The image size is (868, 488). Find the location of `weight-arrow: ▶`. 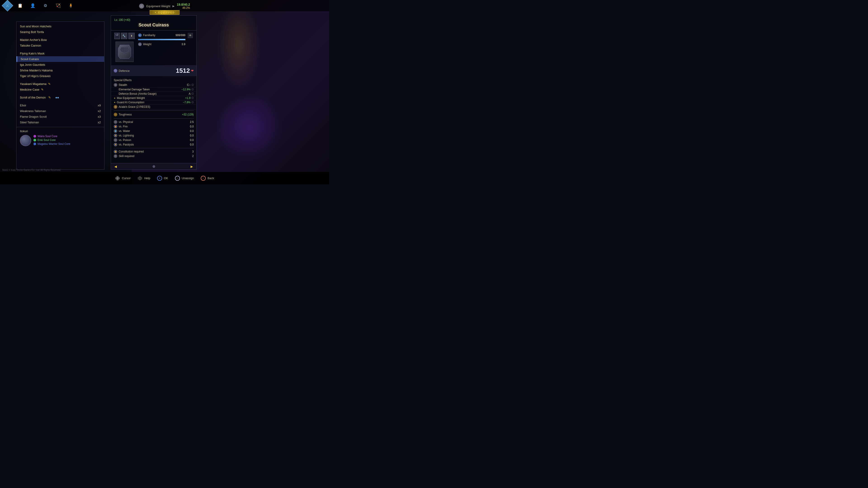

weight-arrow: ▶ is located at coordinates (174, 6).